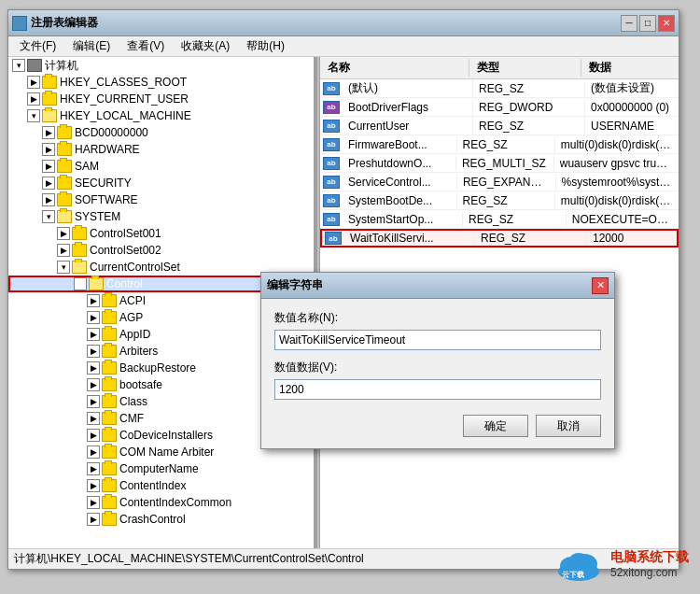  Describe the element at coordinates (161, 133) in the screenshot. I see `tree-item-bcd: ▶ BCD00000000` at that location.